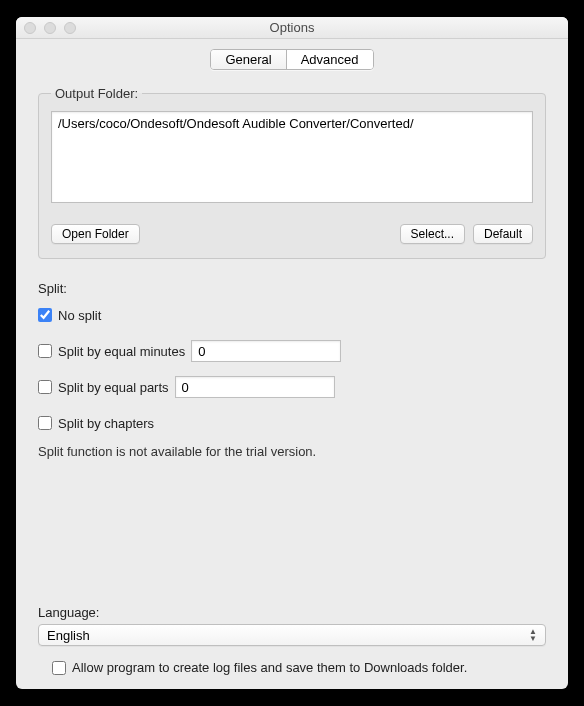 This screenshot has width=584, height=706. What do you see at coordinates (122, 352) in the screenshot?
I see `split-equal-minutes-label: Split by equal minutes` at bounding box center [122, 352].